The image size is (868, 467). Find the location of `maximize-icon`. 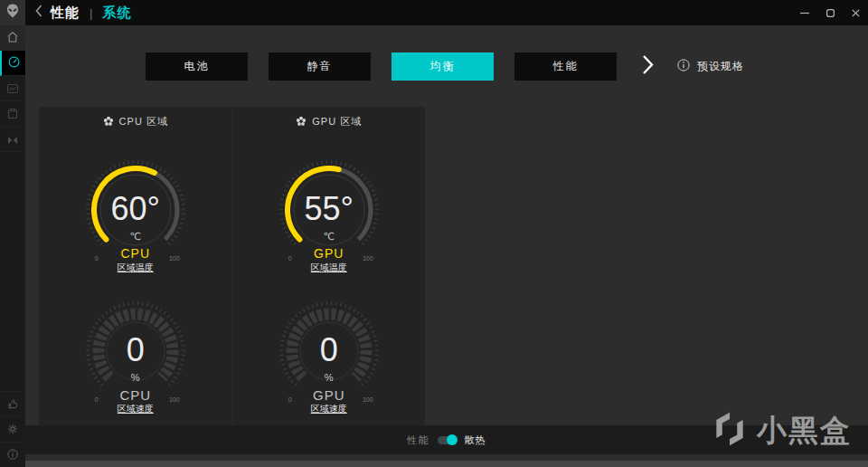

maximize-icon is located at coordinates (830, 13).